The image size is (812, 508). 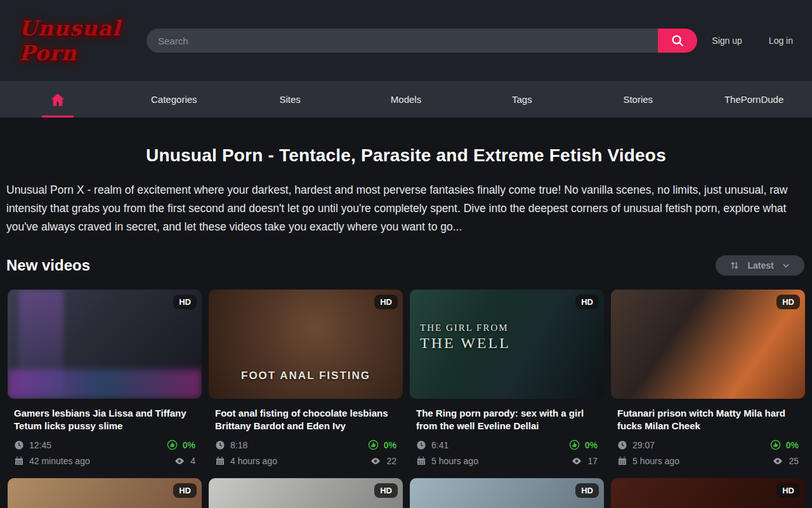 What do you see at coordinates (239, 445) in the screenshot?
I see `video-duration: 8:18` at bounding box center [239, 445].